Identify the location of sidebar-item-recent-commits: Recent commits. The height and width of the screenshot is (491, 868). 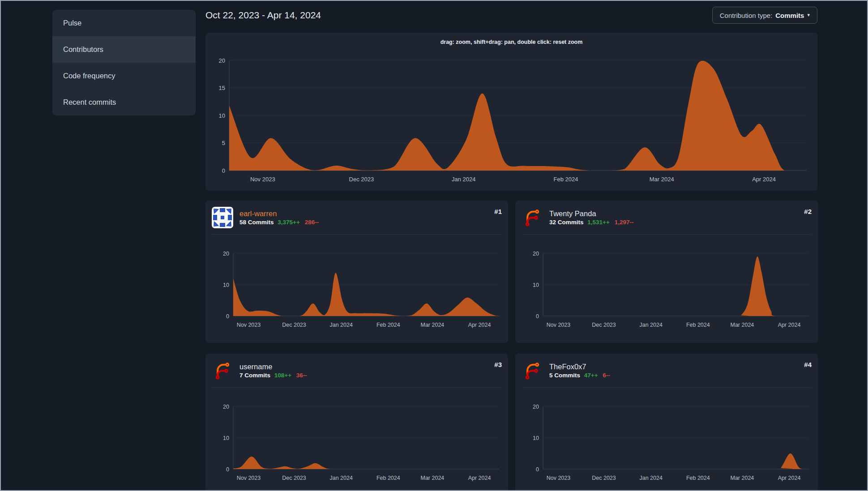
(124, 102).